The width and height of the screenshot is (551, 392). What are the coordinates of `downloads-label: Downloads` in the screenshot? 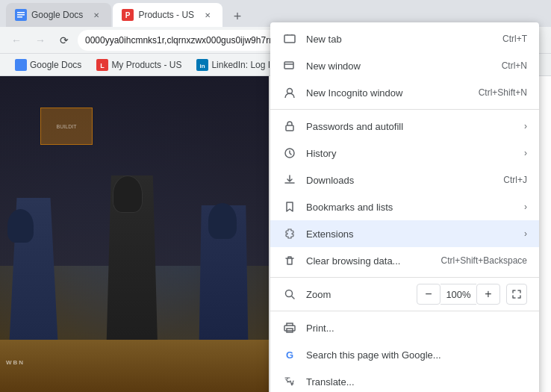 It's located at (400, 181).